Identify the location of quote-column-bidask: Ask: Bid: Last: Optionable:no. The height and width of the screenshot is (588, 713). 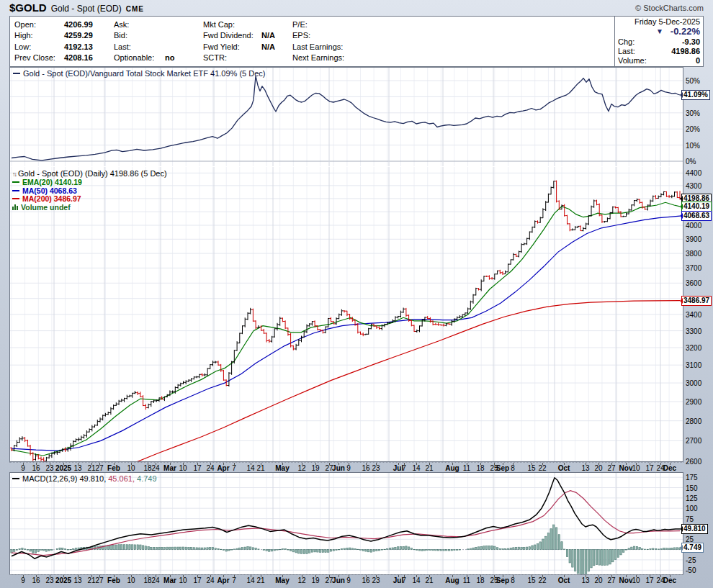
(144, 41).